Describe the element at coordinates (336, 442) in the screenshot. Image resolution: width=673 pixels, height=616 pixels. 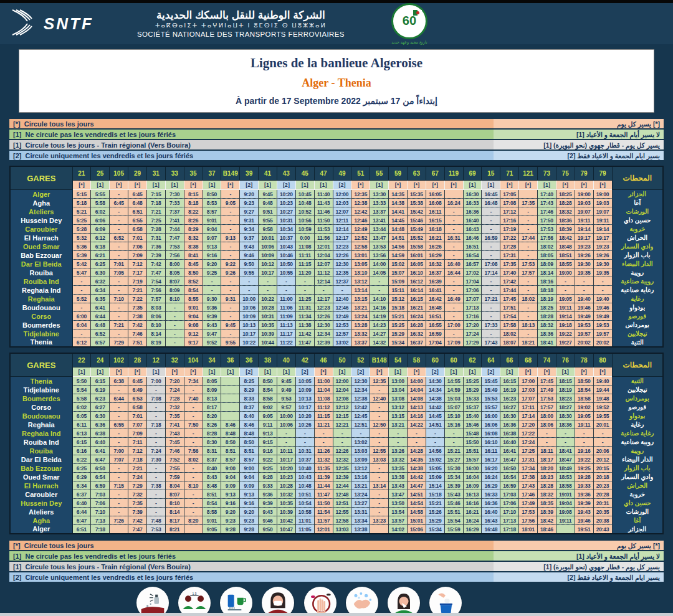
I see `station-row: Rouiba Ind6:156:40-7:11-7:45-8:308:508:5…` at that location.